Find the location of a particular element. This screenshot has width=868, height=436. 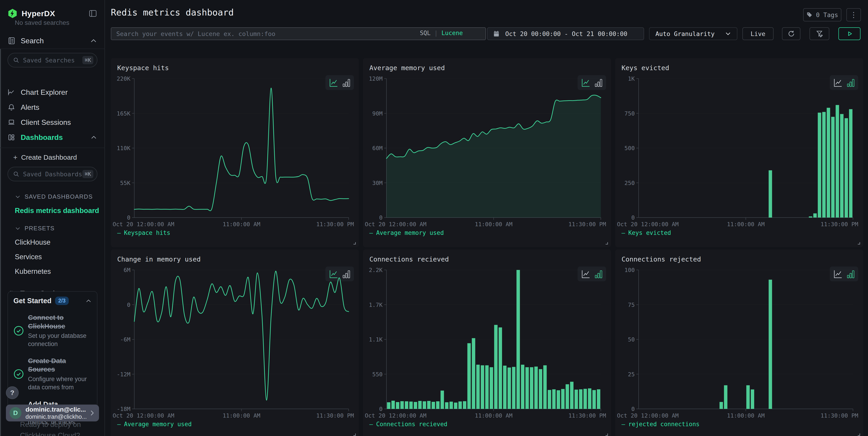

sidebar-item-client-sessions: Client Sessions is located at coordinates (52, 122).